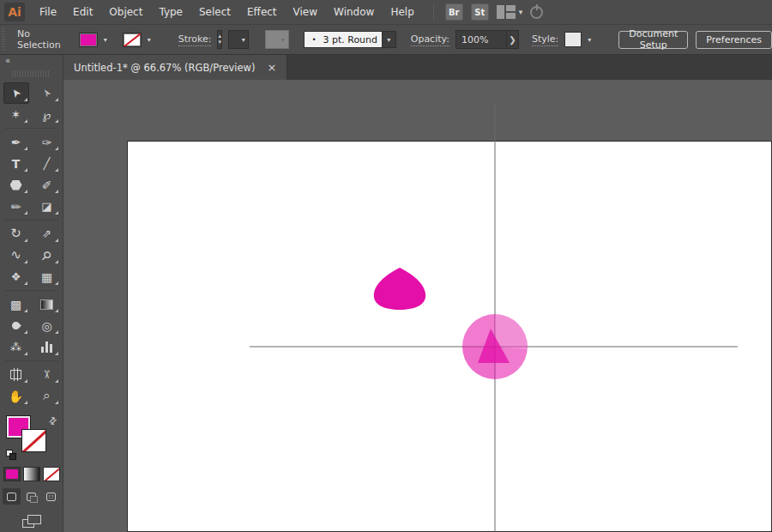 The width and height of the screenshot is (772, 532). I want to click on tool-lasso: ℘, so click(47, 115).